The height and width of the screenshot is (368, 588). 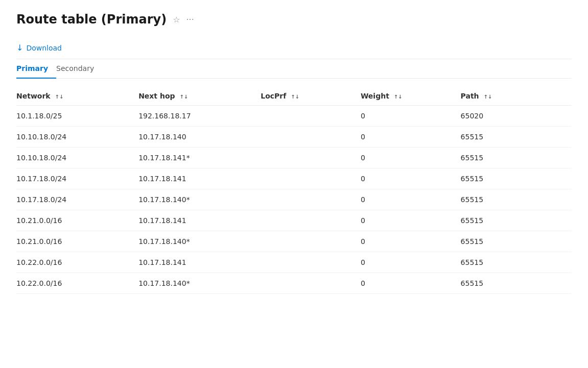 I want to click on pin-icon: ☆, so click(x=176, y=19).